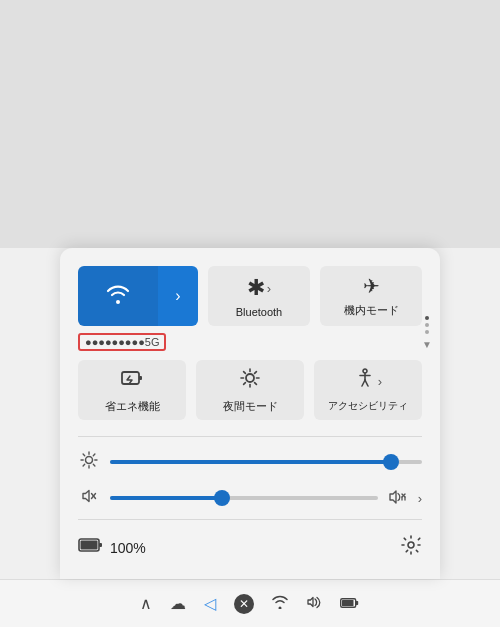  Describe the element at coordinates (259, 296) in the screenshot. I see `bluetooth-tile: ✱ › Bluetooth` at that location.